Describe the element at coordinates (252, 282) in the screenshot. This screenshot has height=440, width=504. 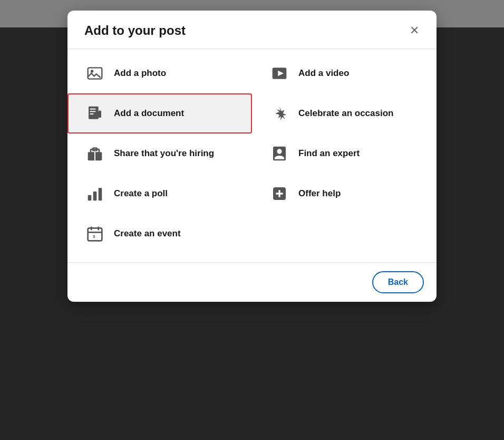
I see `modal-footer: Back` at that location.